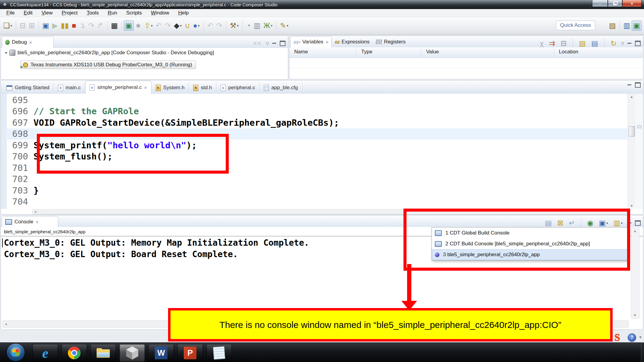 Image resolution: width=644 pixels, height=362 pixels. Describe the element at coordinates (55, 26) in the screenshot. I see `resume-icon: ▶` at that location.